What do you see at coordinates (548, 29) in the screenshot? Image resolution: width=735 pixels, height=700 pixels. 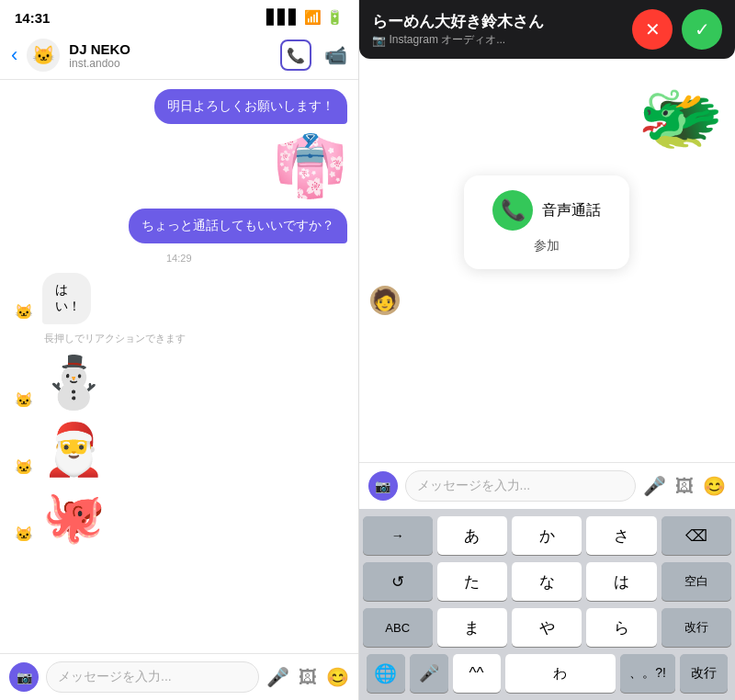 I see `call-banner: らーめん大好き鈴木さん 📷 Instagram オーディオ... ✕ ✓` at bounding box center [548, 29].